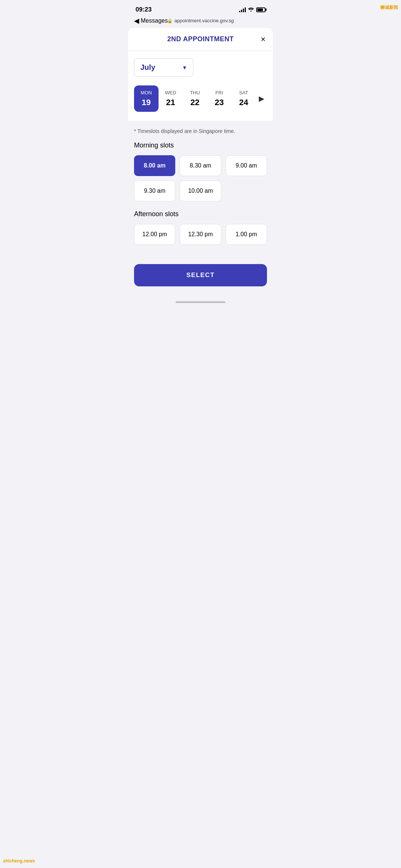  Describe the element at coordinates (200, 191) in the screenshot. I see `morning-slots-grid-row2: 9.30 am 10.00 am` at that location.